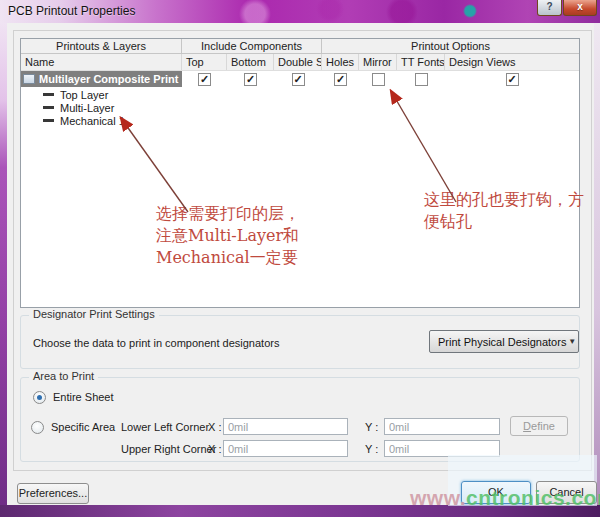 This screenshot has height=517, width=600. I want to click on title-bar: PCB Printout Properties ? x, so click(300, 12).